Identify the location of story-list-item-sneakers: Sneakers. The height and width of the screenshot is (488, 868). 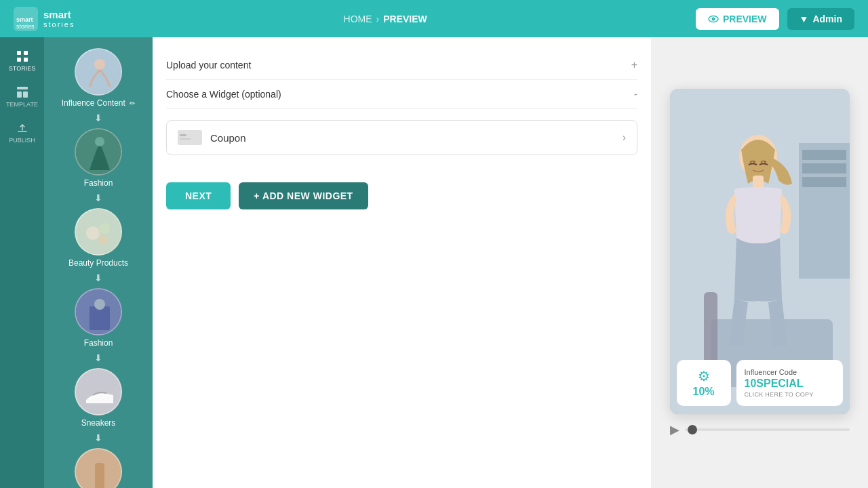
(98, 398).